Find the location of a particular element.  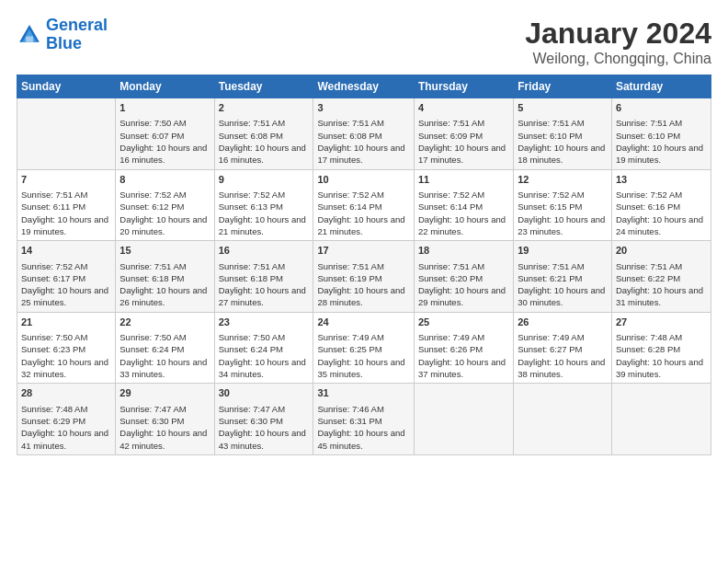

calendar-cell: 6 Sunrise: 7:51 AM Sunset: 6:10 PM Dayli… is located at coordinates (661, 134).